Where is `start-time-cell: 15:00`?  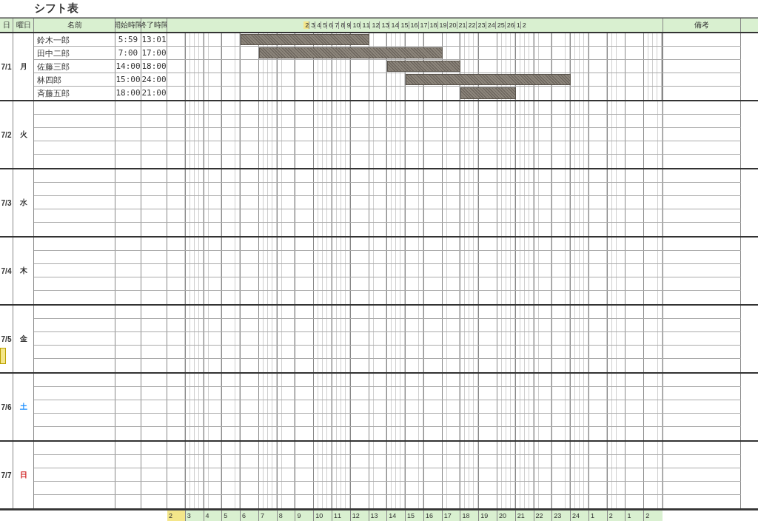
start-time-cell: 15:00 is located at coordinates (129, 80).